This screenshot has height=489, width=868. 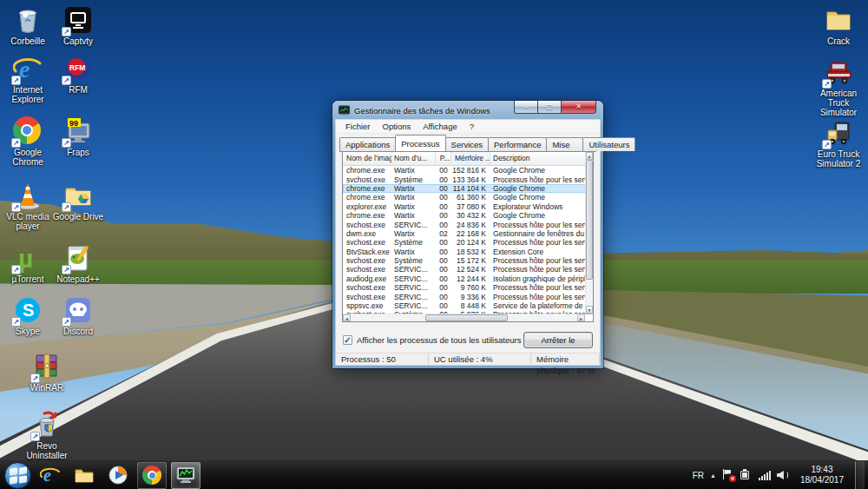 What do you see at coordinates (468, 215) in the screenshot?
I see `process-row: chrome.exe Wartix 00 30 432 K Google Chr…` at bounding box center [468, 215].